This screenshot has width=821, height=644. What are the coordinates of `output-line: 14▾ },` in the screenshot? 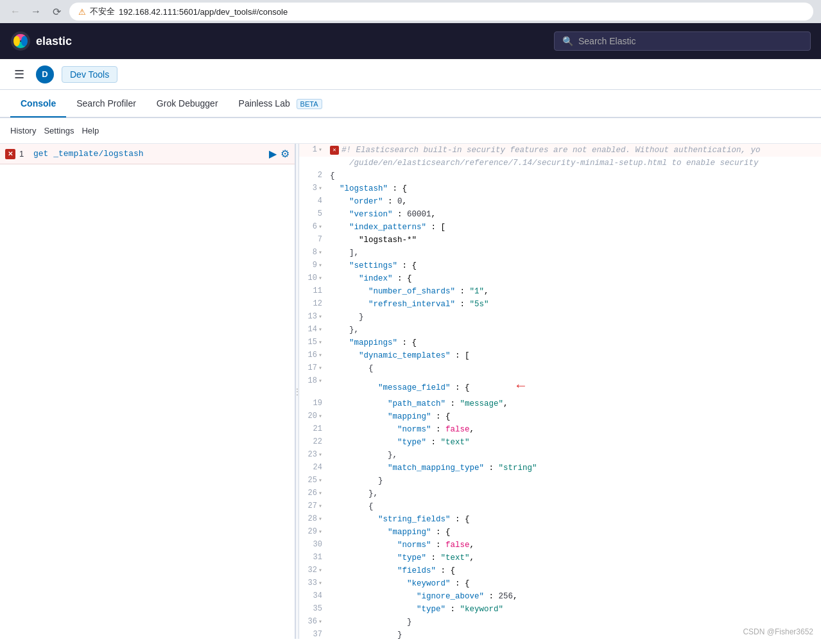 It's located at (560, 330).